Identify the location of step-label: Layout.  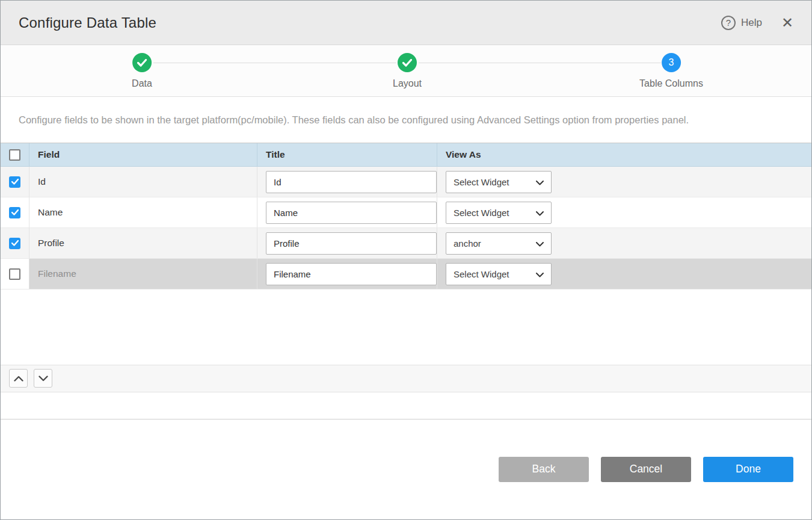
(407, 84).